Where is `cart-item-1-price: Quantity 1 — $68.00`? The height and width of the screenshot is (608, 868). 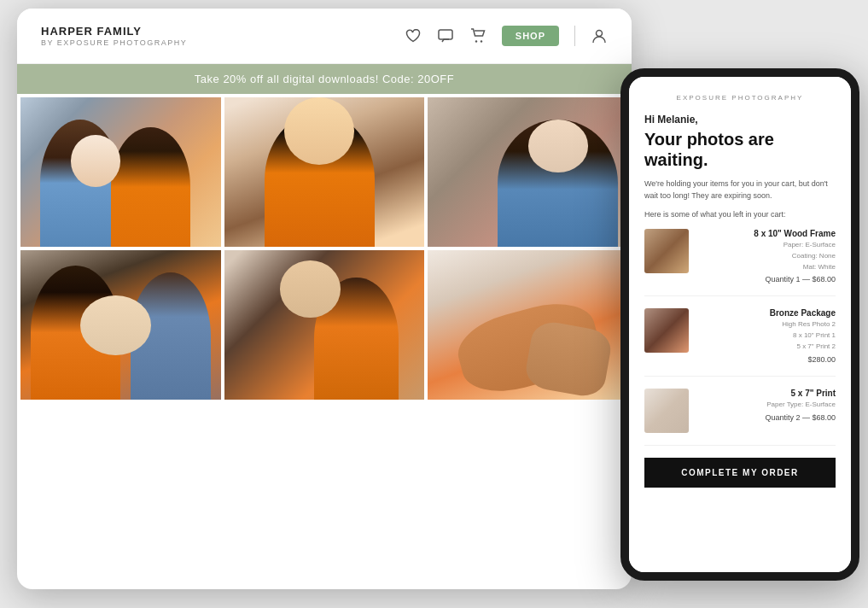 cart-item-1-price: Quantity 1 — $68.00 is located at coordinates (766, 279).